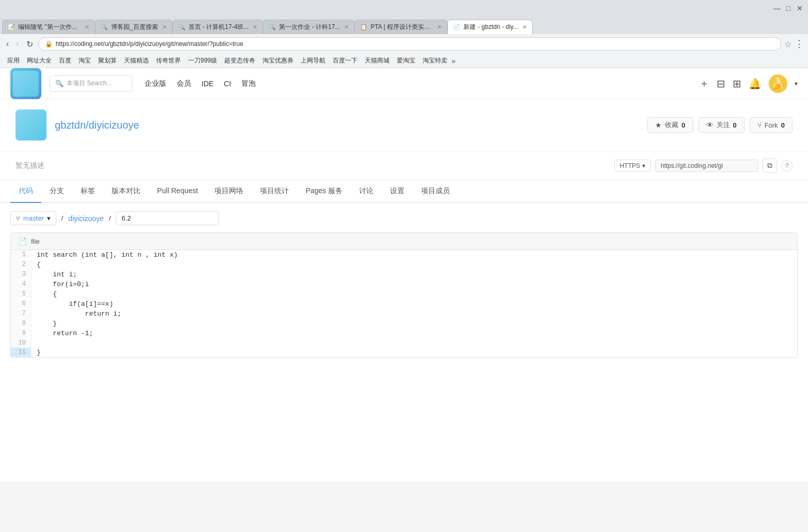 The width and height of the screenshot is (808, 532). Describe the element at coordinates (796, 84) in the screenshot. I see `avatar-dropdown-arrow: ▾` at that location.